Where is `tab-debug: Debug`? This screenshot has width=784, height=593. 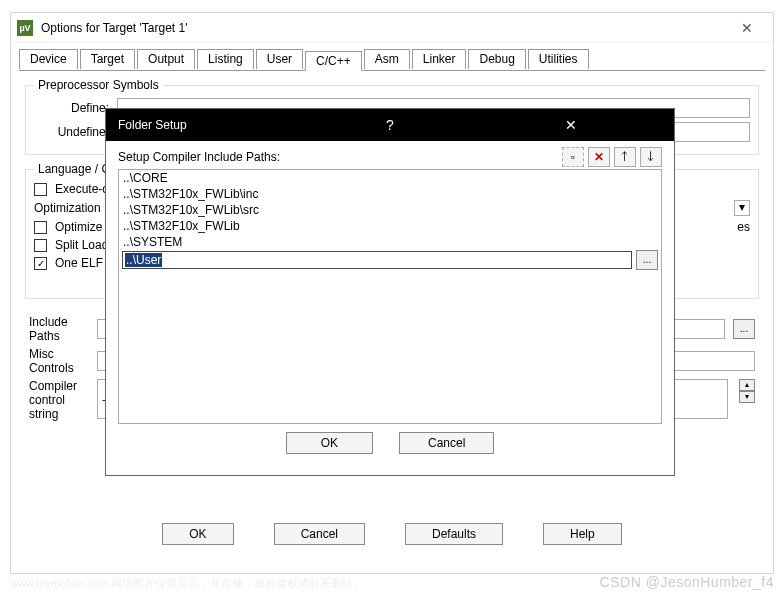 tab-debug: Debug is located at coordinates (496, 59).